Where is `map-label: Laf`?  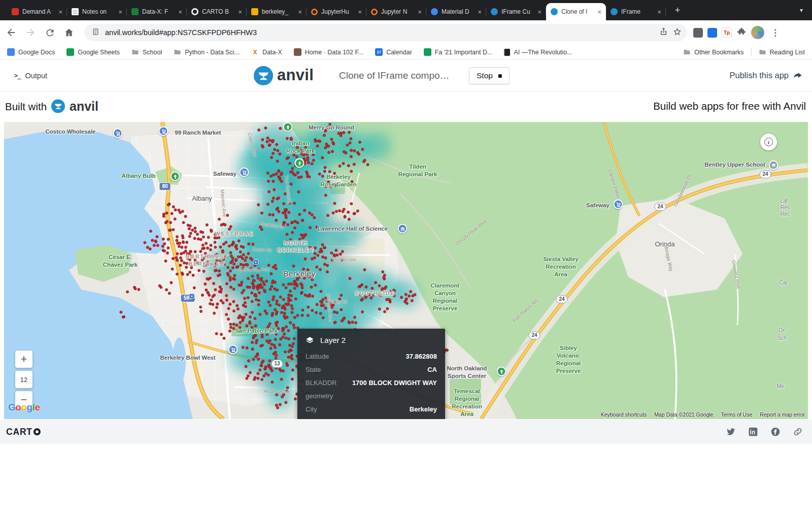 map-label: Laf is located at coordinates (785, 201).